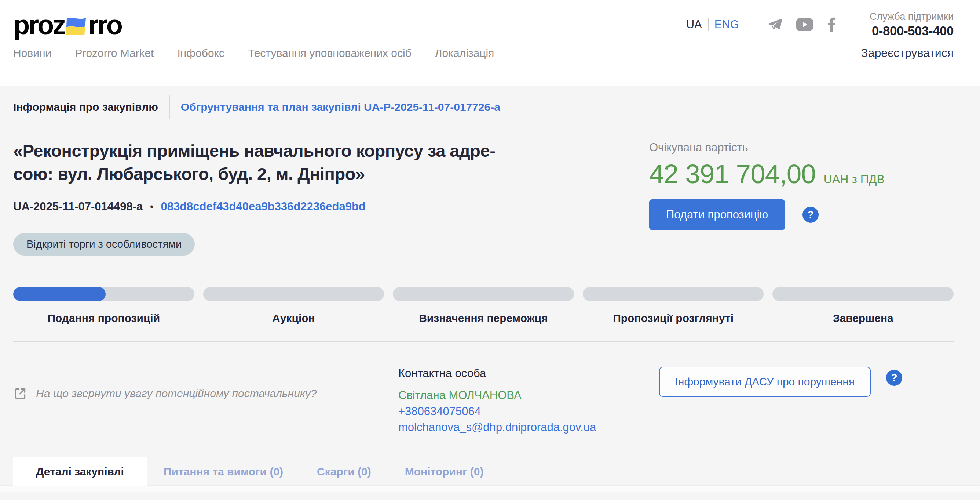 The height and width of the screenshot is (500, 980). I want to click on breadcrumb-plan-link: Обгрунтування та план закупівлі UA-P-202…, so click(340, 107).